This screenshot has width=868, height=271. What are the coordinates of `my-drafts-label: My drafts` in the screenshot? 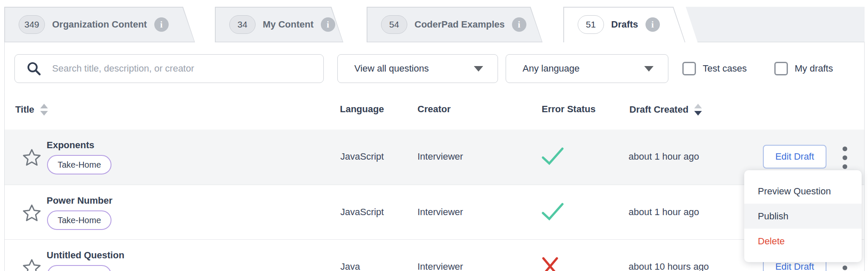 It's located at (814, 69).